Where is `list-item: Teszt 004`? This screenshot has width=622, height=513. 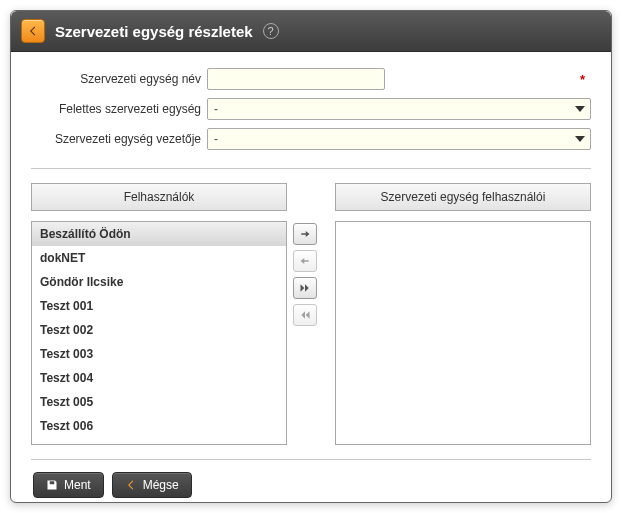 list-item: Teszt 004 is located at coordinates (159, 378).